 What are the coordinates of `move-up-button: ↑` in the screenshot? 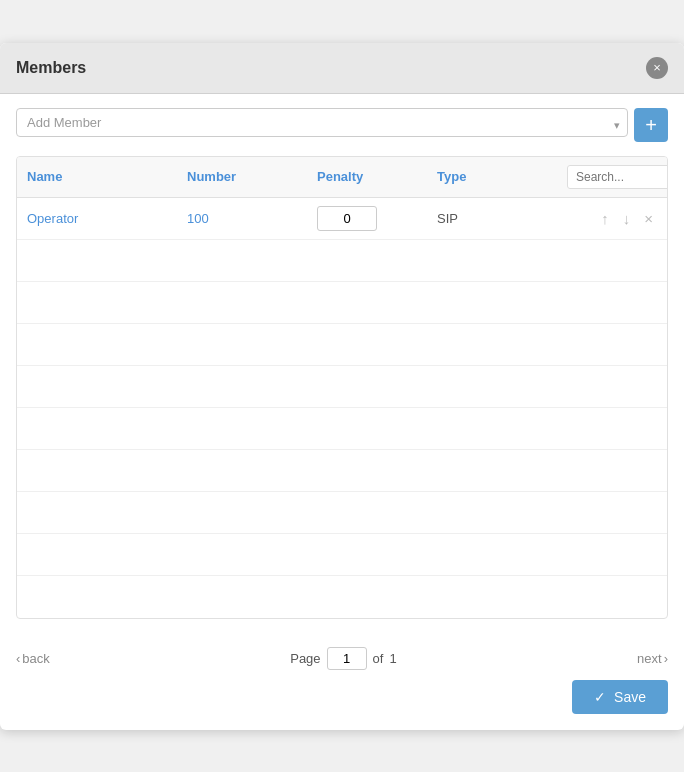 It's located at (605, 218).